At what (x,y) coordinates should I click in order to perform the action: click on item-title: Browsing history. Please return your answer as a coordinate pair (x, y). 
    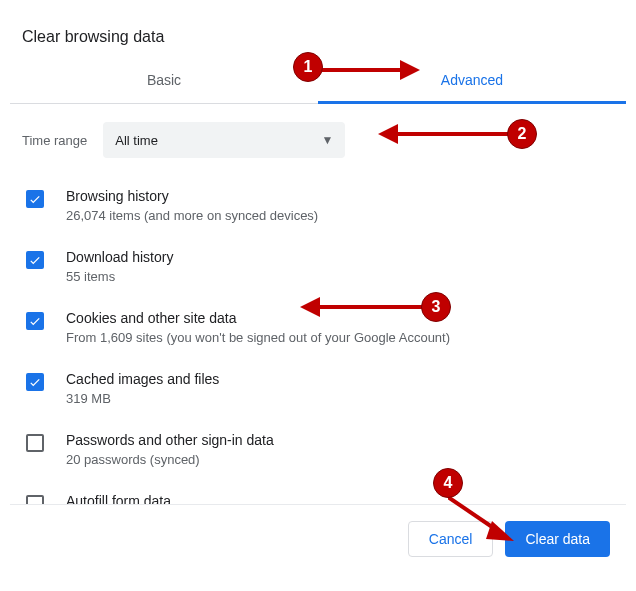
    Looking at the image, I should click on (340, 196).